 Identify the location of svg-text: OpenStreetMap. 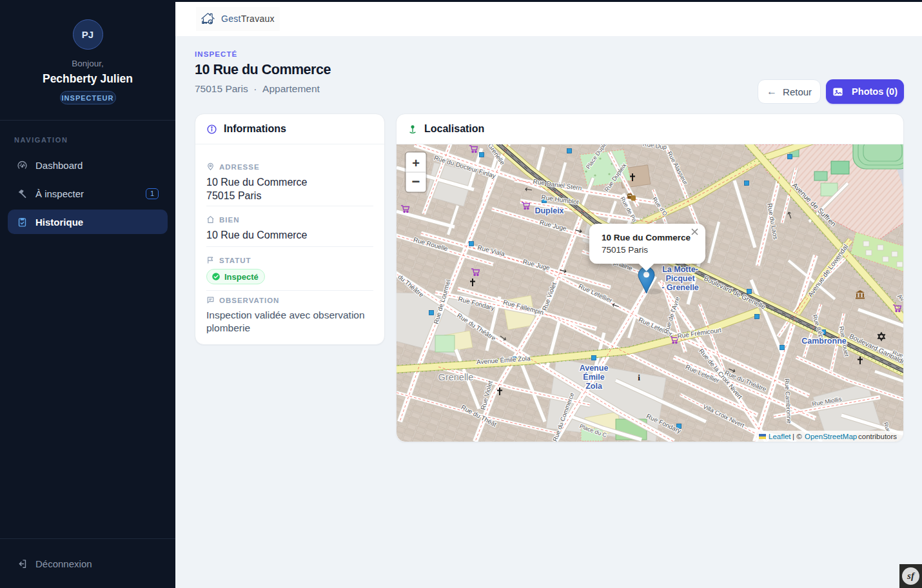
(830, 436).